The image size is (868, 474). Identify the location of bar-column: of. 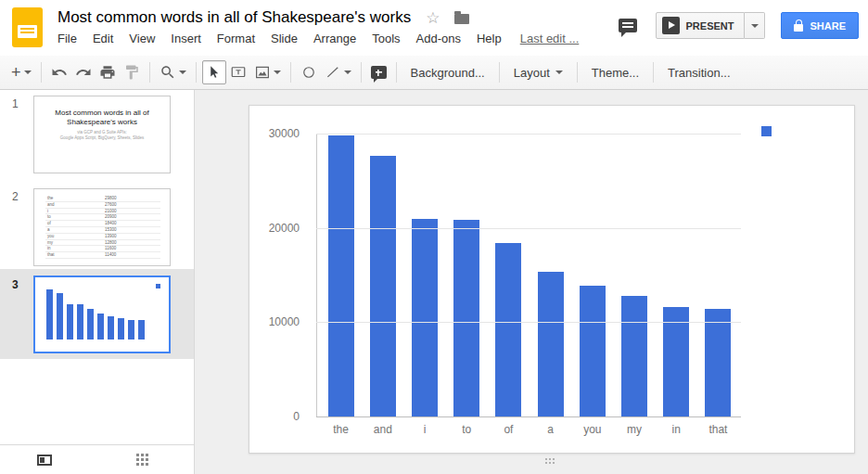
(508, 275).